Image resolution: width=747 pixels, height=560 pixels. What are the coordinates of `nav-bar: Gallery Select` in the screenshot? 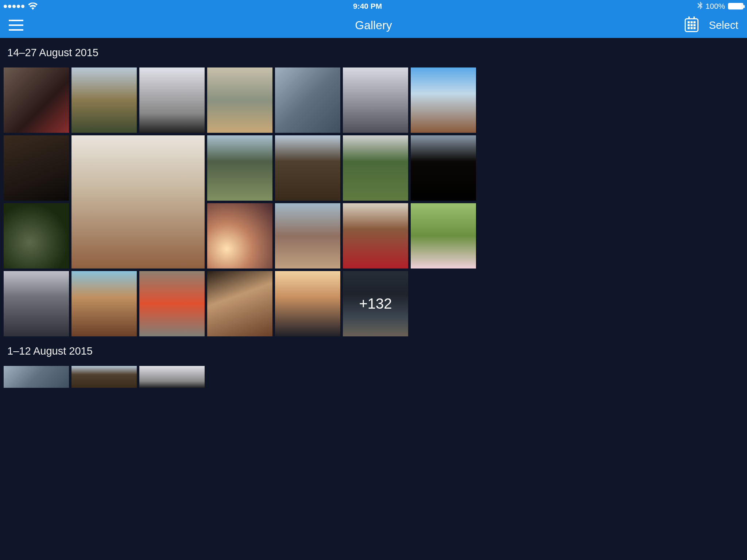 It's located at (374, 25).